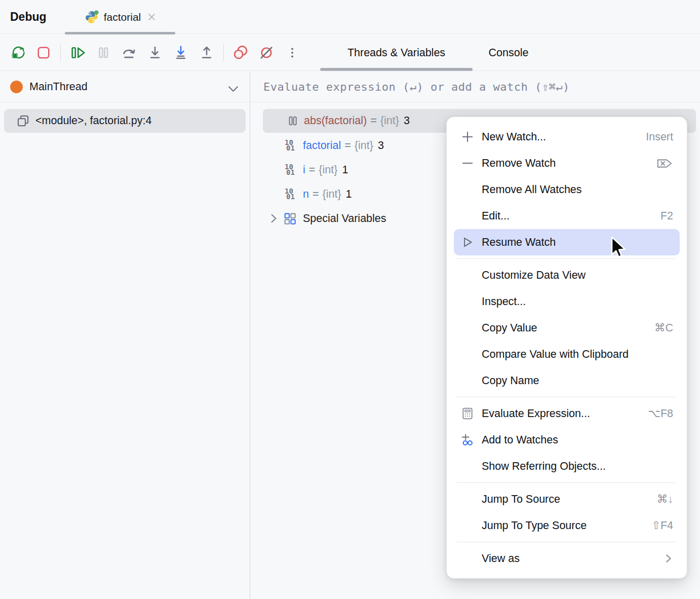  Describe the element at coordinates (129, 53) in the screenshot. I see `step-over-icon` at that location.